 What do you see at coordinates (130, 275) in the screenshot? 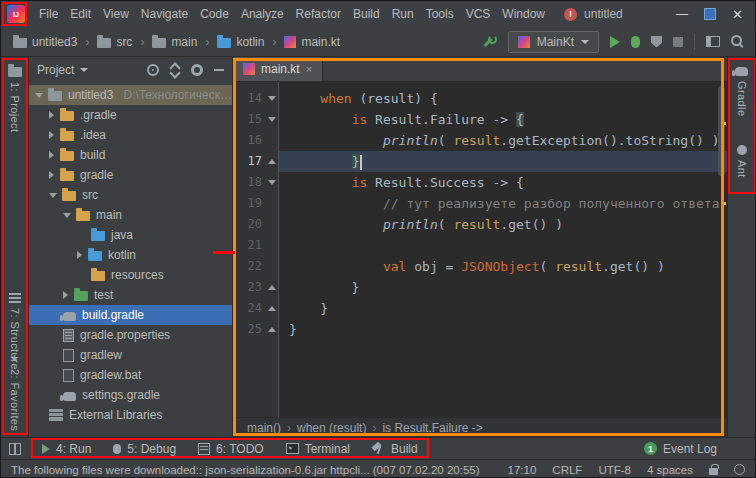
I see `tree-item-resources: resources` at bounding box center [130, 275].